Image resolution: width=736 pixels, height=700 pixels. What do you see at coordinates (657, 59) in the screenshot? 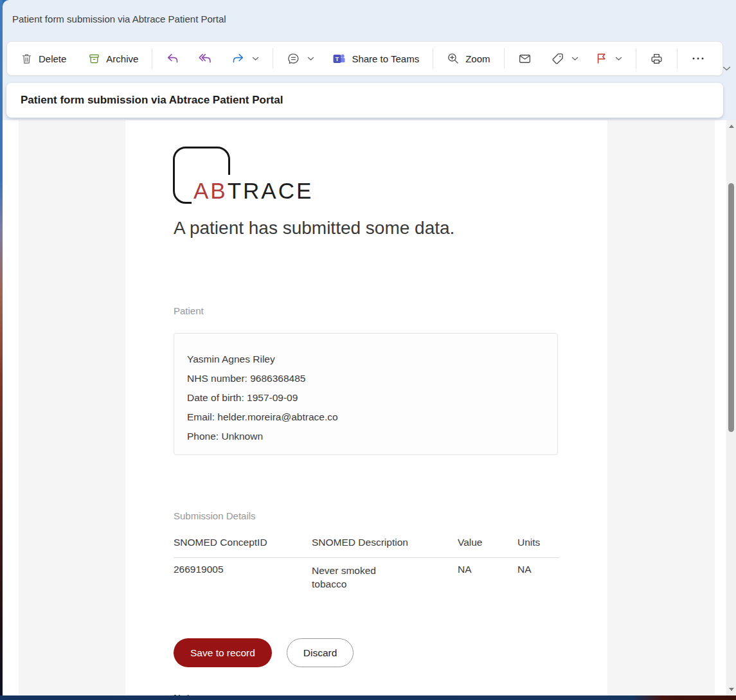
I see `print-button` at bounding box center [657, 59].